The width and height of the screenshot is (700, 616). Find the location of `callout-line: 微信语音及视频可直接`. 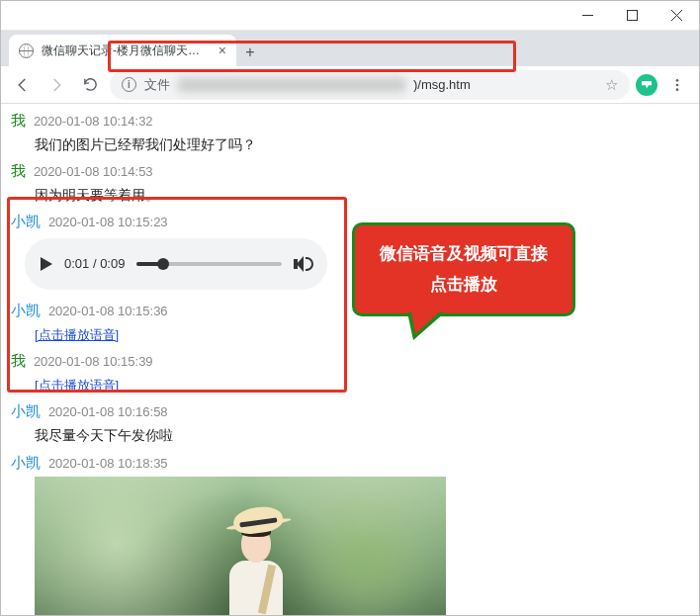

callout-line: 微信语音及视频可直接 is located at coordinates (464, 255).